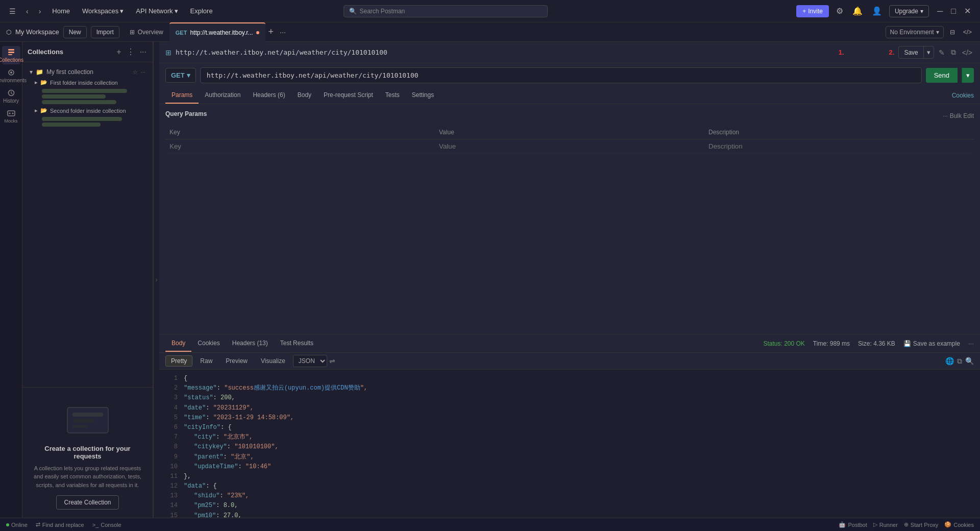  Describe the element at coordinates (960, 361) in the screenshot. I see `copy-response-button: ⧉` at that location.